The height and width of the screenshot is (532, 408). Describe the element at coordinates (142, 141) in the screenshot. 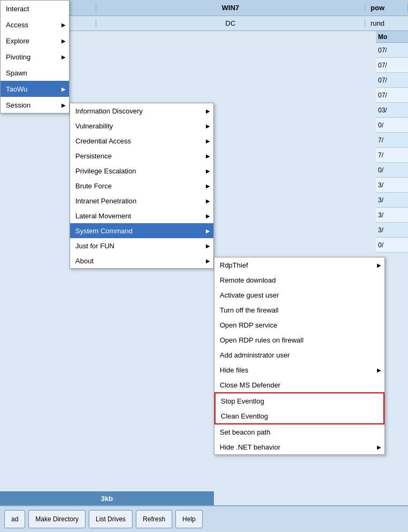

I see `submenu-credential-access: Credential Access ▶` at that location.